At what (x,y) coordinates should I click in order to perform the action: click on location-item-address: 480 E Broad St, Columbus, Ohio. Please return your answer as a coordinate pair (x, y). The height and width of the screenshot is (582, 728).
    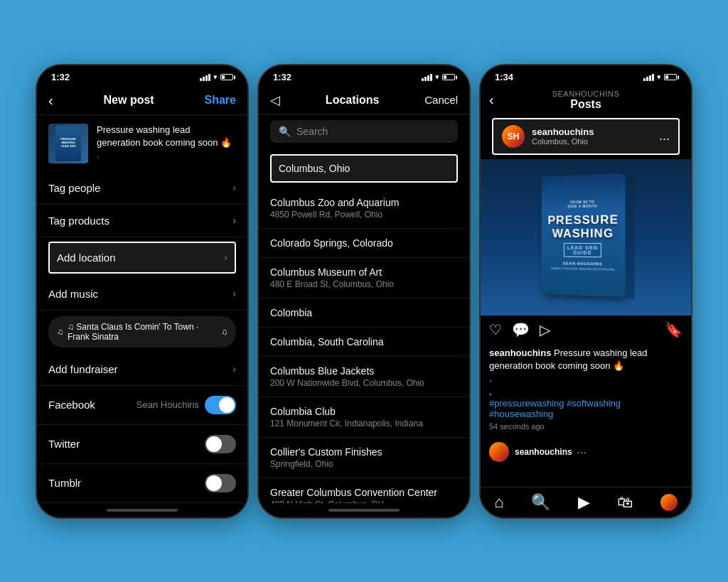
    Looking at the image, I should click on (364, 284).